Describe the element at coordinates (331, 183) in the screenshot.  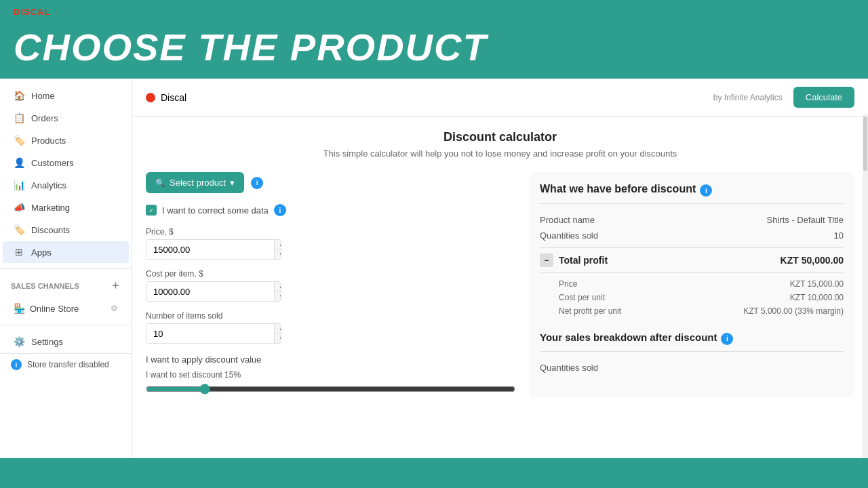
I see `select-product-row: 🔍 Select product ▾ i` at that location.